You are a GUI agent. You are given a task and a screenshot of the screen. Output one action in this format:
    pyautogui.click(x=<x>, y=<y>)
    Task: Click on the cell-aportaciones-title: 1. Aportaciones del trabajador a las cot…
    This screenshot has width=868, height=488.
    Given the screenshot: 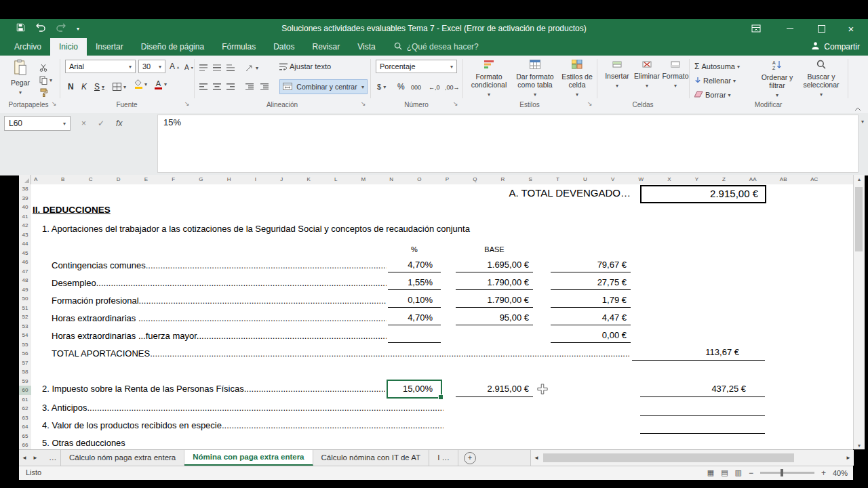 What is the action you would take?
    pyautogui.click(x=381, y=229)
    